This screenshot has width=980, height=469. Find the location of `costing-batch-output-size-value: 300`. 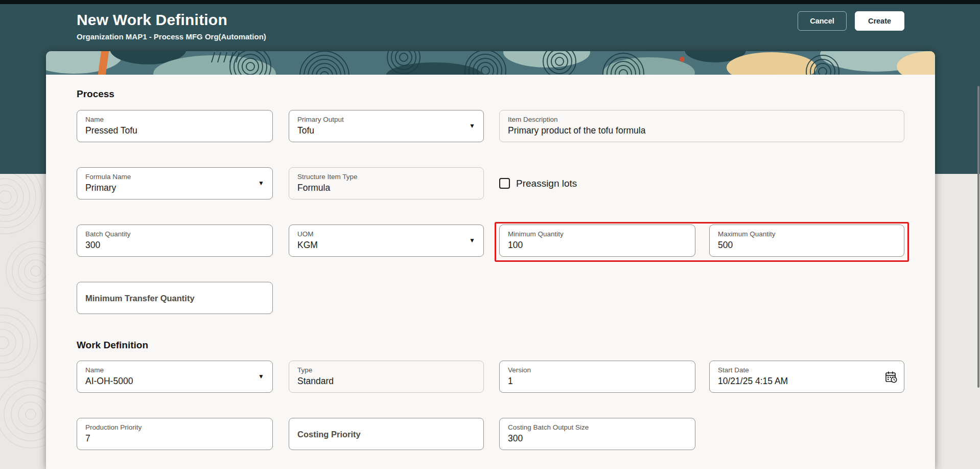

costing-batch-output-size-value: 300 is located at coordinates (591, 438).